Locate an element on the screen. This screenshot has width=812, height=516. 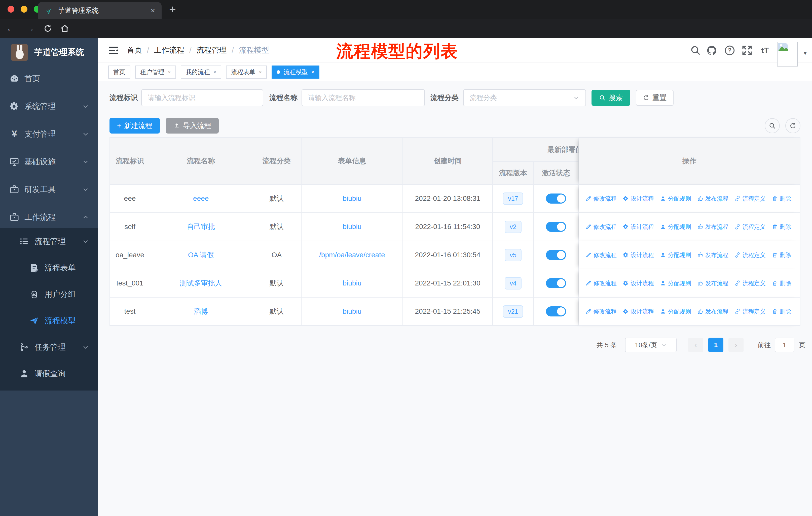
cell-name-link: 滔博 is located at coordinates (201, 312).